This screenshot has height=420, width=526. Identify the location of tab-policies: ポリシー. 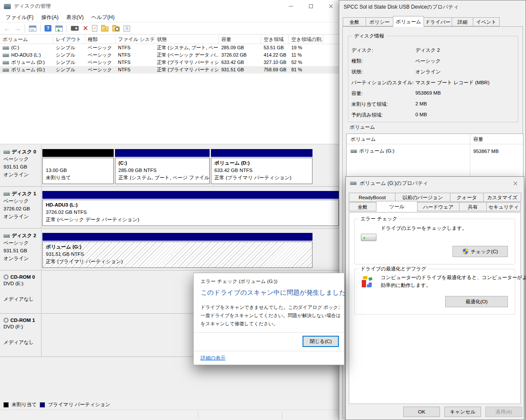
(379, 22).